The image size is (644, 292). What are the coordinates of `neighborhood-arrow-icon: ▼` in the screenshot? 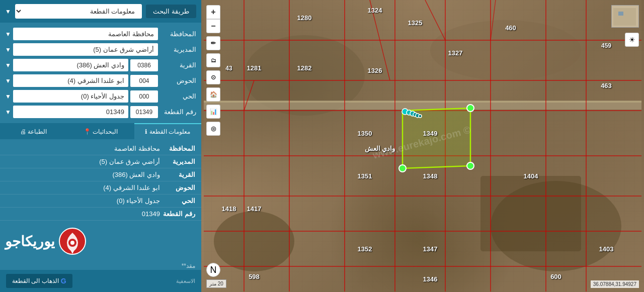 It's located at (8, 96).